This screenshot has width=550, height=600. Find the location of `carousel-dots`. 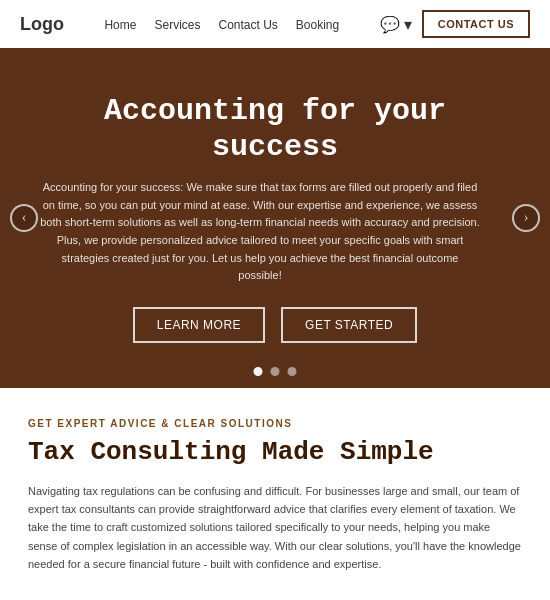

carousel-dots is located at coordinates (276, 372).